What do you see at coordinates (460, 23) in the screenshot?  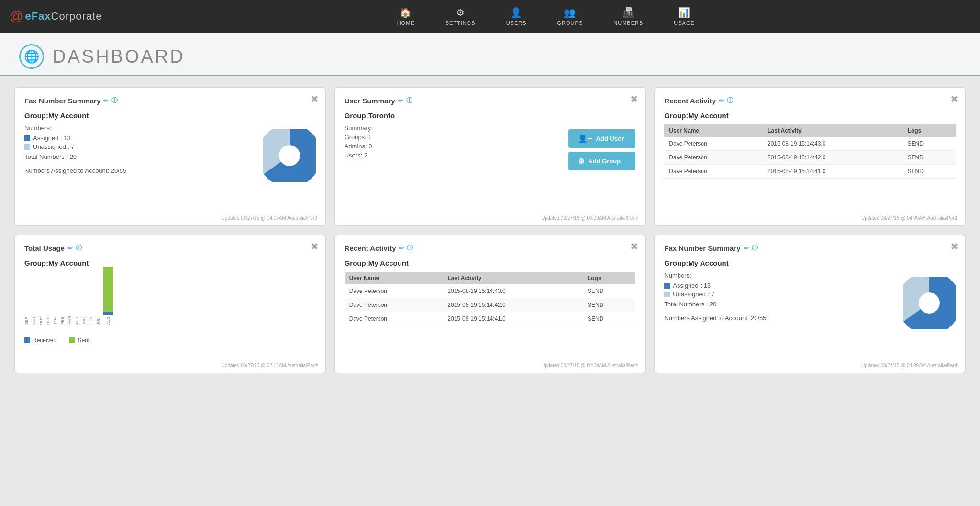 I see `nav-settings-label: SETTINGS` at bounding box center [460, 23].